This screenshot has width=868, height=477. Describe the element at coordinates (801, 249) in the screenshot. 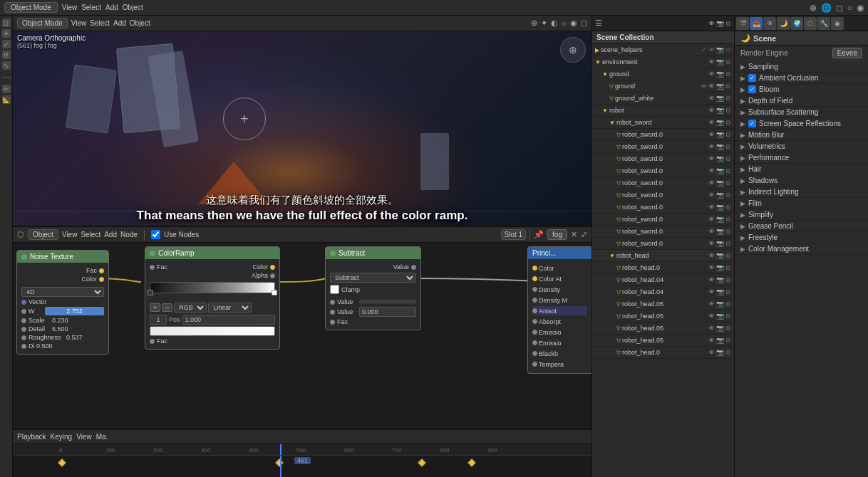

I see `prop-section-colorman: ▶ Color Management` at that location.